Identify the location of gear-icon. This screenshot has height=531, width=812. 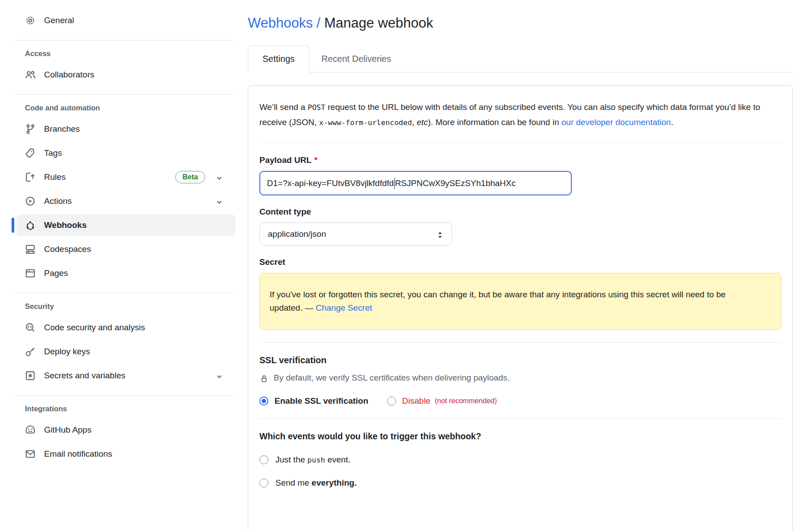
(30, 20).